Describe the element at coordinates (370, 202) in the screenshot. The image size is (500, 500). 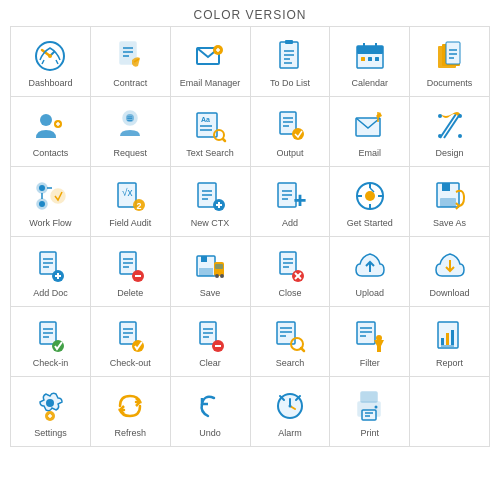
I see `icon-cell-get-started: Get Started` at that location.